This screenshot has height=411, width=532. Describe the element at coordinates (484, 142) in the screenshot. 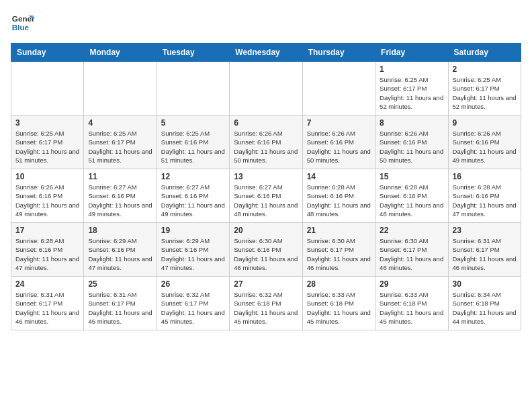

I see `calendar-cell: 9Sunrise: 6:26 AM Sunset: 6:16 PM Daylig…` at that location.